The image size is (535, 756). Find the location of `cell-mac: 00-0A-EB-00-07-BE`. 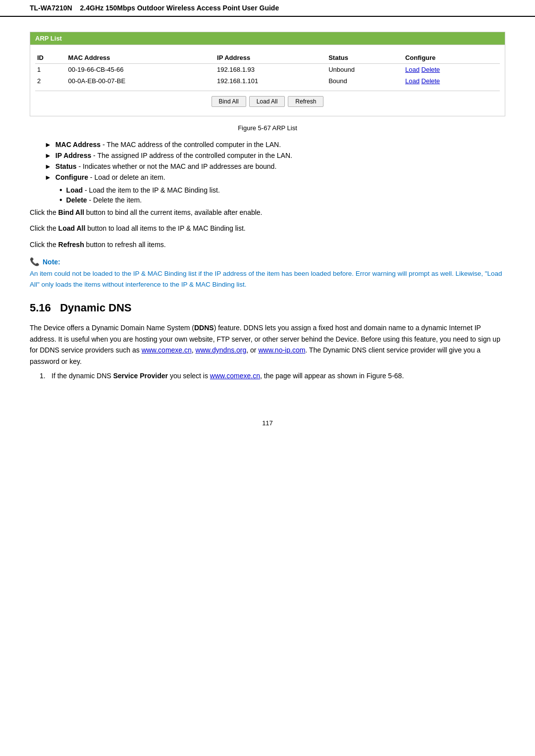

cell-mac: 00-0A-EB-00-07-BE is located at coordinates (141, 81).